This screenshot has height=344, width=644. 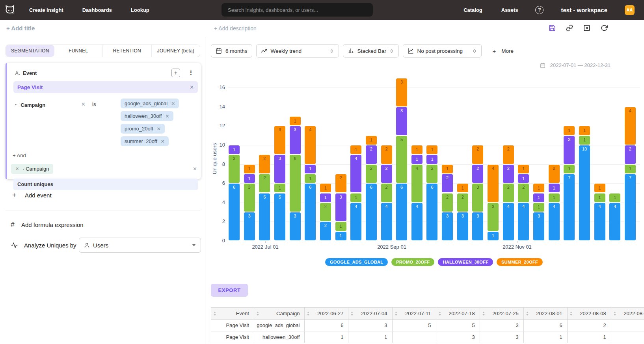 I want to click on nav-item-create-insight: Create insight, so click(x=47, y=10).